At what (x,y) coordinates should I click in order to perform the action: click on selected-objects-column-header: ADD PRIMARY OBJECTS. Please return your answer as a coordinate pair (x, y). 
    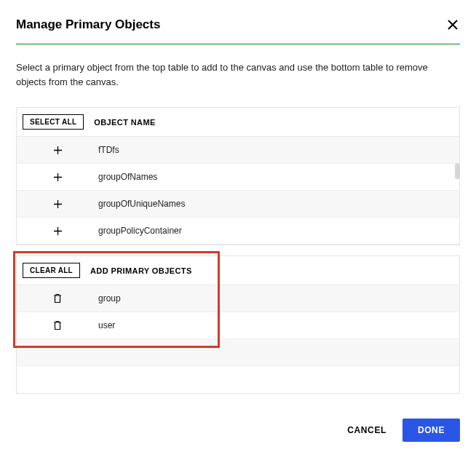
    Looking at the image, I should click on (141, 271).